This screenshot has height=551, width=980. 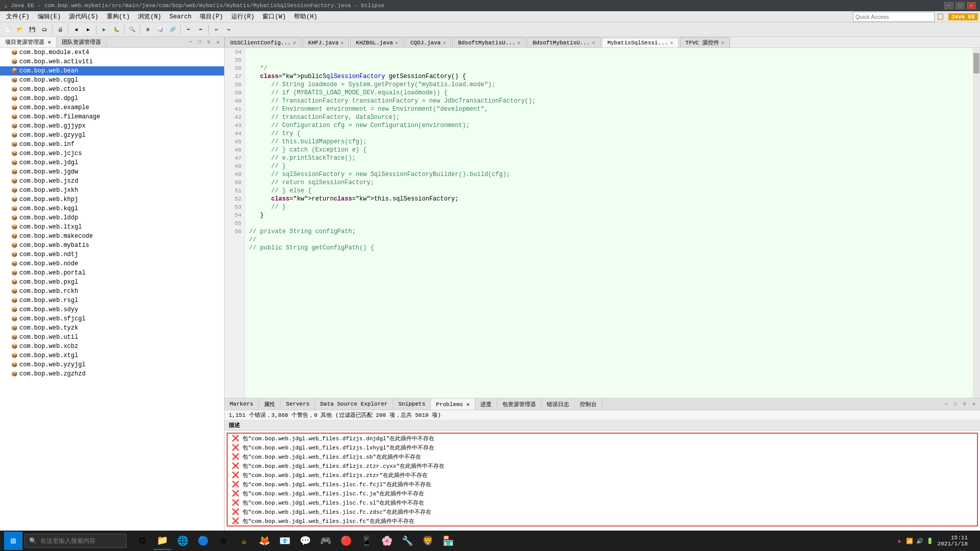 I want to click on clock: 15:11 2021/1/18, so click(x=952, y=541).